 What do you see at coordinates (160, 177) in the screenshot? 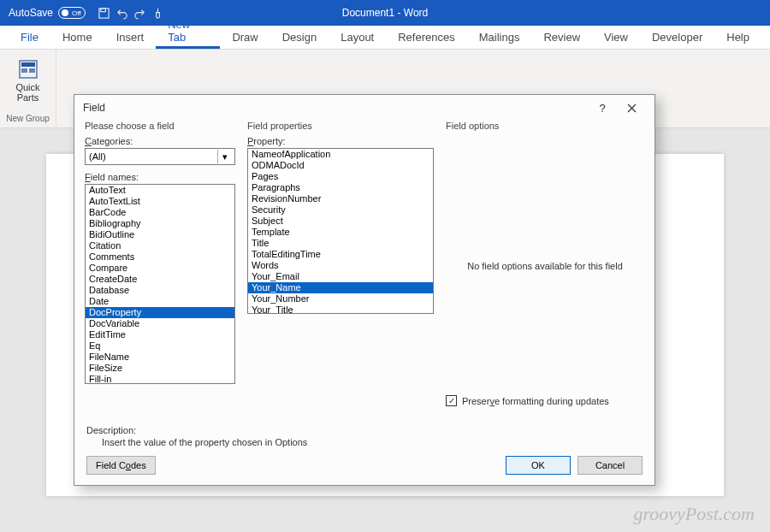
I see `fieldnames-label: Field names:` at bounding box center [160, 177].